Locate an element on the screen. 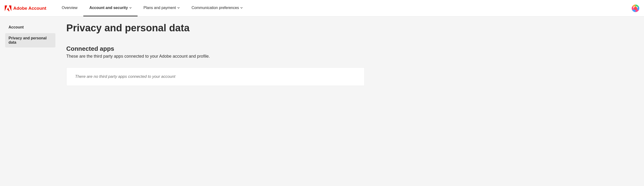 The height and width of the screenshot is (186, 644). logo-link: Adobe Account is located at coordinates (26, 8).